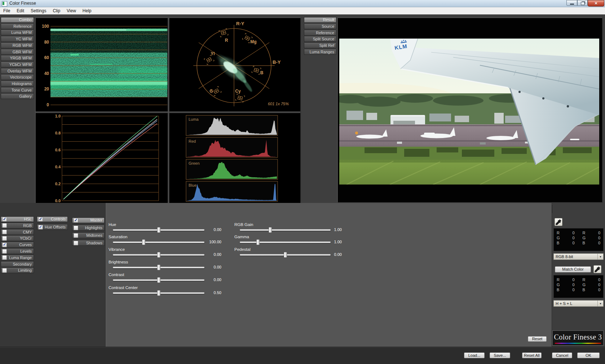 This screenshot has height=364, width=605. I want to click on slider-thumb-vibrance, so click(159, 255).